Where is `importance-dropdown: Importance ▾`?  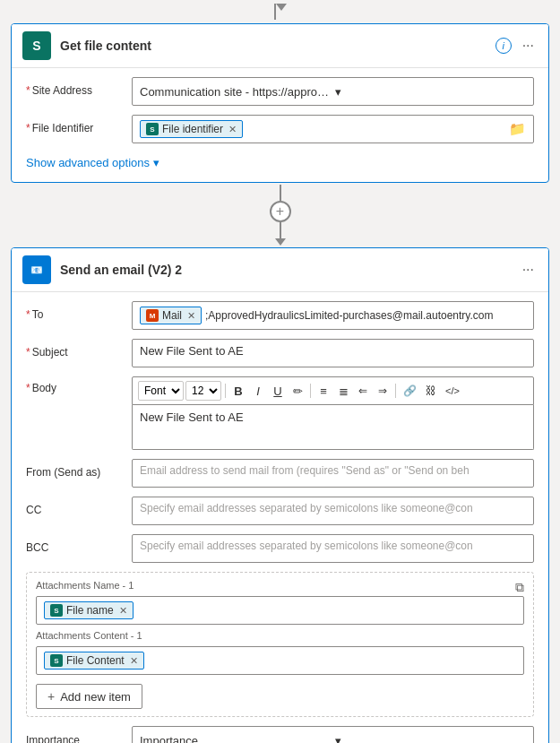 importance-dropdown: Importance ▾ is located at coordinates (333, 735).